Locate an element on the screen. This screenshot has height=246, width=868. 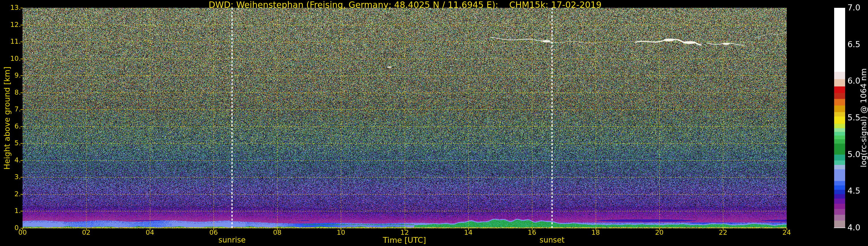
y-tick-label: 6. is located at coordinates (10, 126).